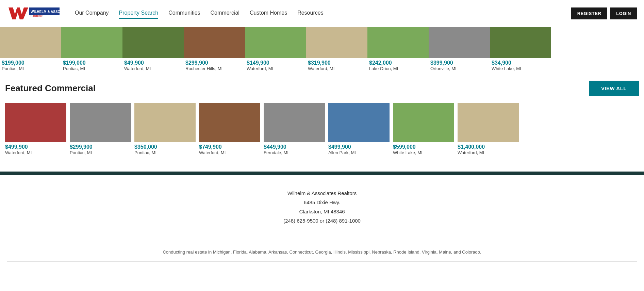 The height and width of the screenshot is (291, 644). What do you see at coordinates (359, 154) in the screenshot?
I see `commercial-listing-location: Allen Park, MI` at bounding box center [359, 154].